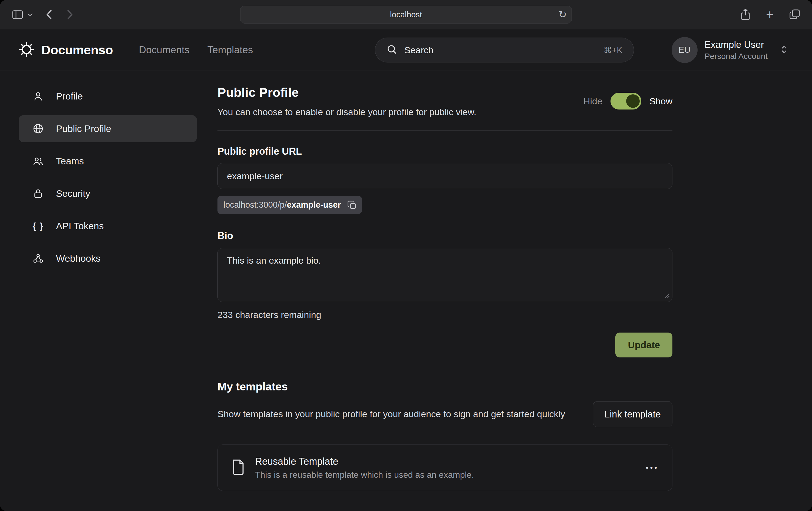 Image resolution: width=812 pixels, height=511 pixels. Describe the element at coordinates (736, 44) in the screenshot. I see `account-name: Example User` at that location.